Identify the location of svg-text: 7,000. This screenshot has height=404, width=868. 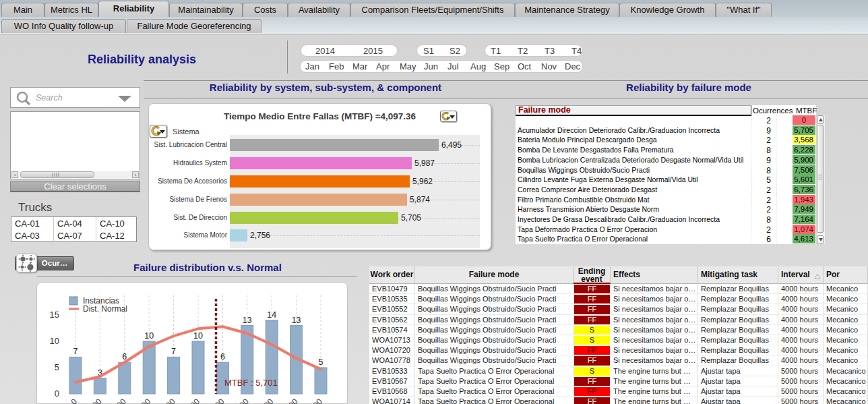
(240, 401).